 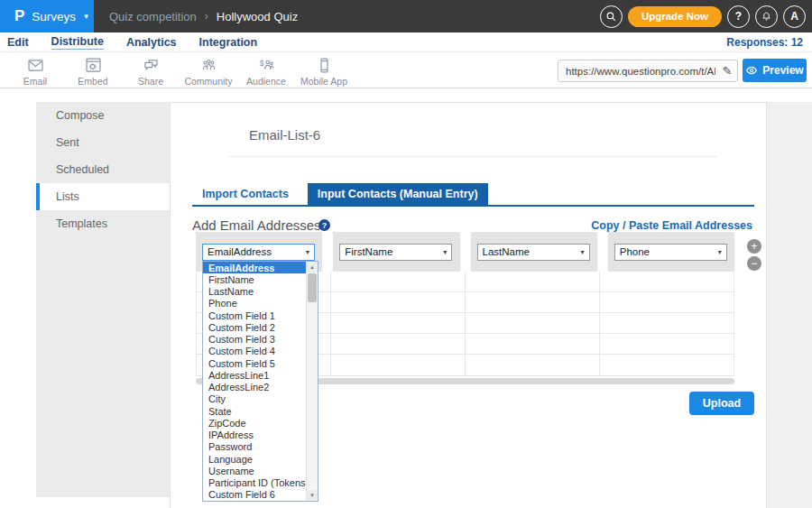 I want to click on email-icon, so click(x=36, y=65).